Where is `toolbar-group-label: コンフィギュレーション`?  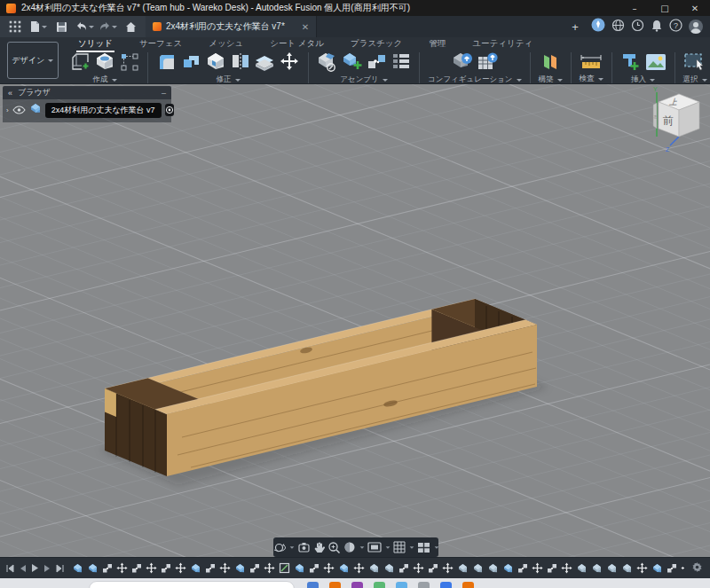 toolbar-group-label: コンフィギュレーション is located at coordinates (475, 80).